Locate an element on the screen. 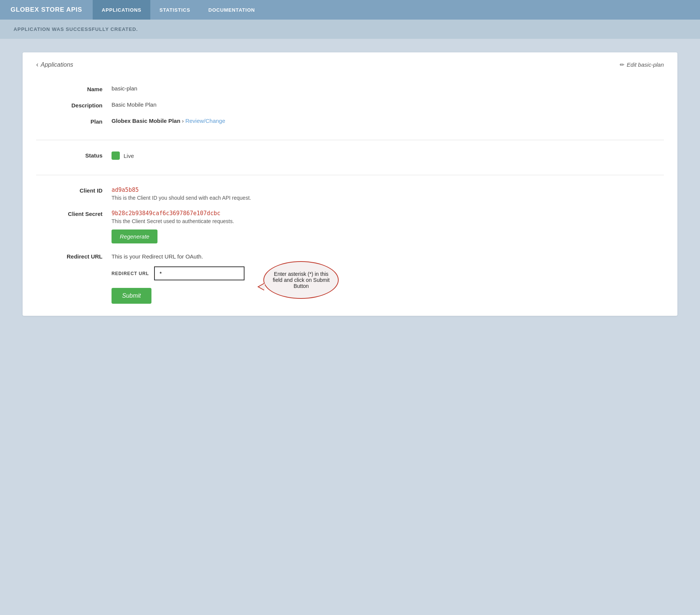  redirect-url-row: Redirect URL This is your Redirect URL f… is located at coordinates (350, 278).